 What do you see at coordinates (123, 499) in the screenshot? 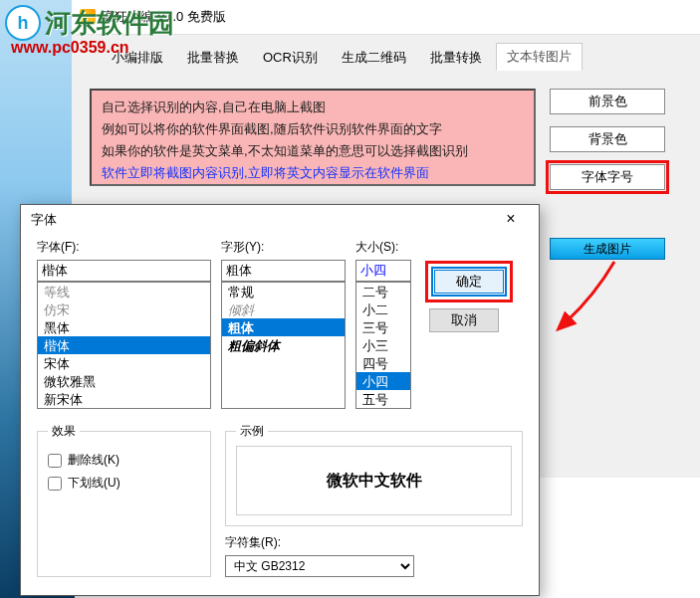
I see `effects-group: 效果 删除线(K) 下划线(U)` at bounding box center [123, 499].